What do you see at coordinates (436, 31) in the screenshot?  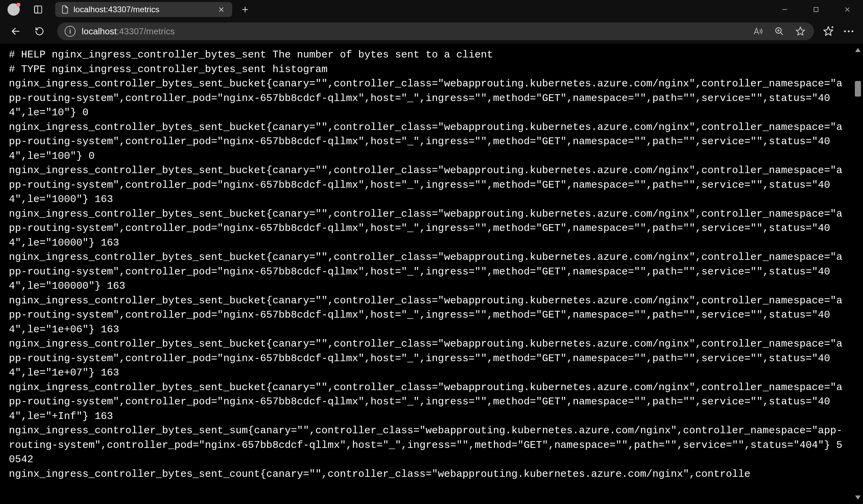 I see `address-bar: i localhost:43307/metrics` at bounding box center [436, 31].